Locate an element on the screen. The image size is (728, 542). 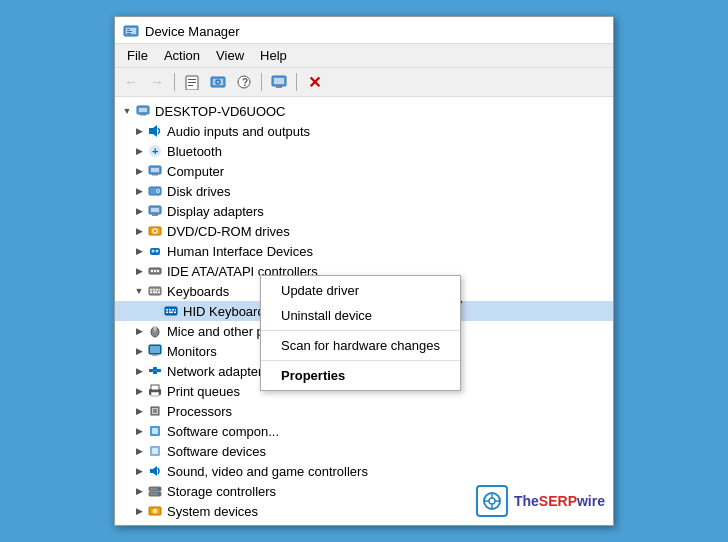
system-icon is located at coordinates (155, 511).